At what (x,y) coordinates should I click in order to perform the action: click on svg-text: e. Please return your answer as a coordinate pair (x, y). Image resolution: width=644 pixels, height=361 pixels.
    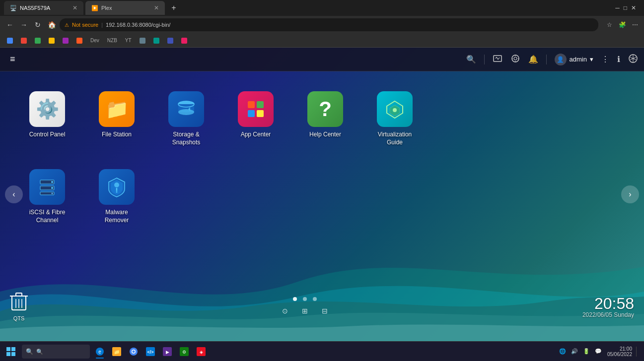
    Looking at the image, I should click on (100, 352).